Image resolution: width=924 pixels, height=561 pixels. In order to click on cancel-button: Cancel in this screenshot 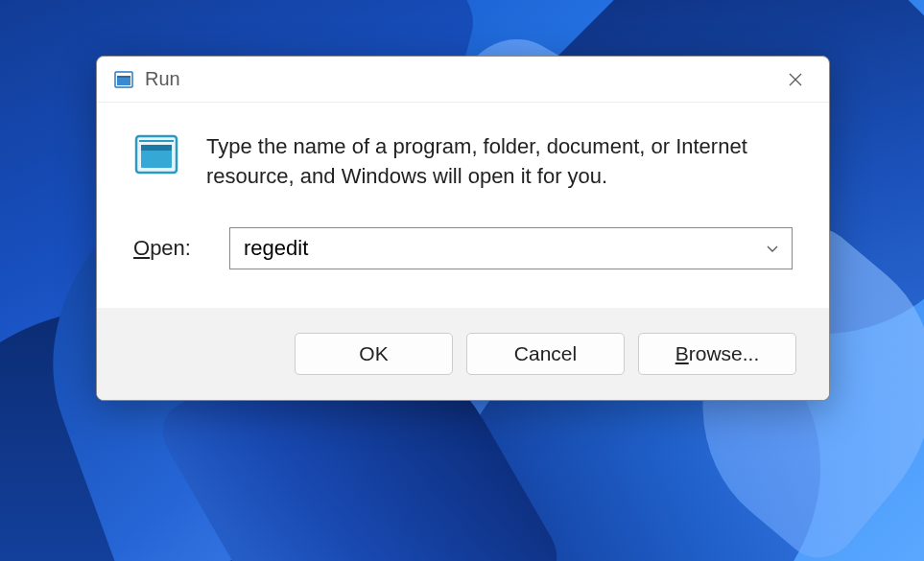, I will do `click(545, 354)`.